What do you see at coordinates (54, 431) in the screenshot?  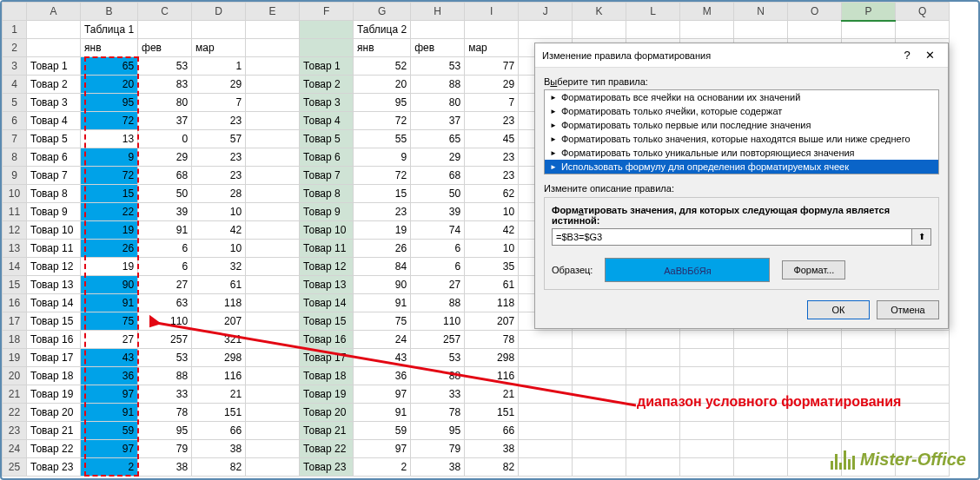 I see `cell-A23: Товар 21` at bounding box center [54, 431].